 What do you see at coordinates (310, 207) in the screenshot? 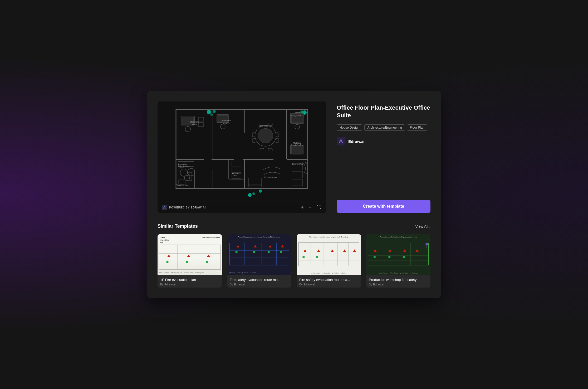
I see `zoom-out-button: −` at bounding box center [310, 207].